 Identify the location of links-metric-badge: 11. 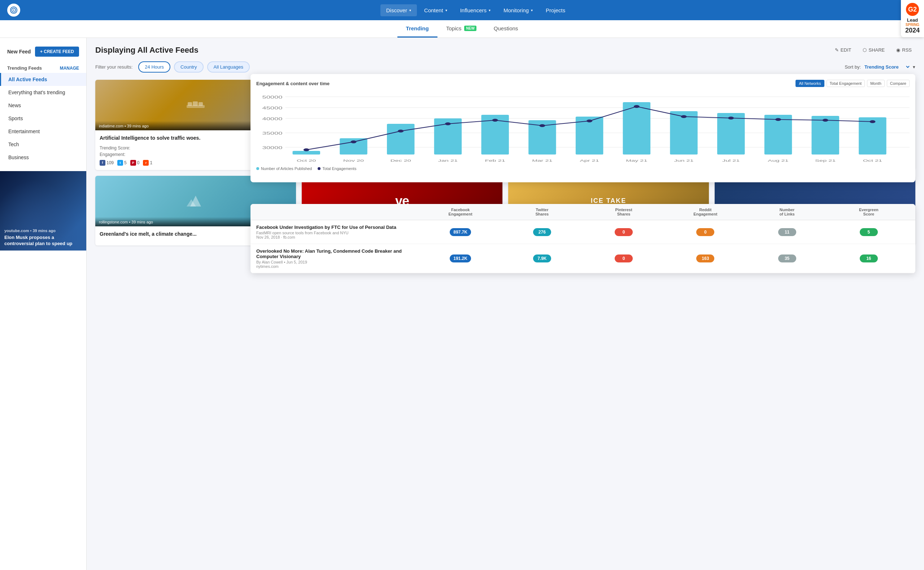
(787, 232).